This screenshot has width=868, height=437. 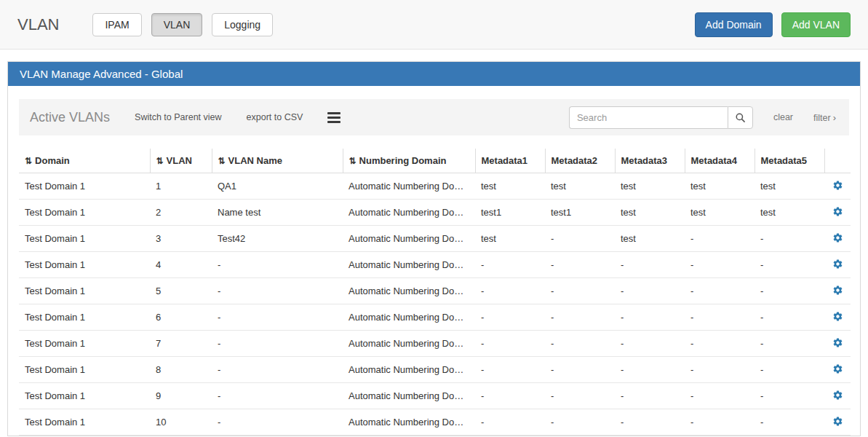 What do you see at coordinates (180, 344) in the screenshot?
I see `vlan-cell: 7` at bounding box center [180, 344].